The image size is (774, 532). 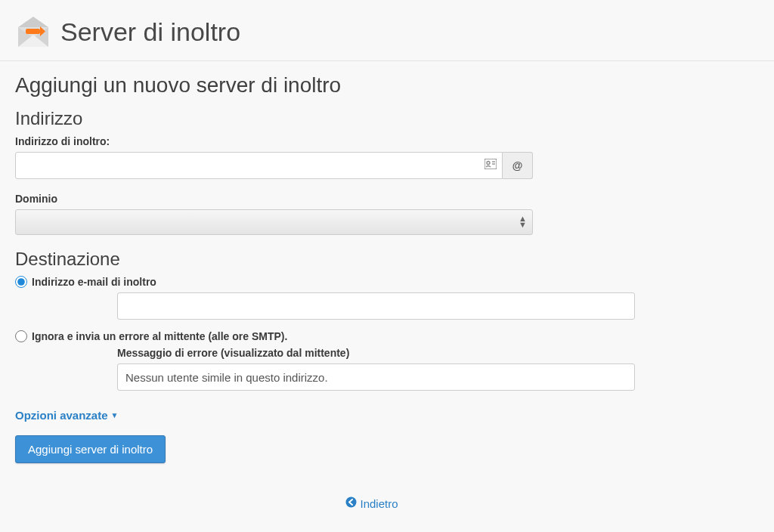 I want to click on error-option-row: Ignora e invia un errore al mittente (al…, so click(x=387, y=336).